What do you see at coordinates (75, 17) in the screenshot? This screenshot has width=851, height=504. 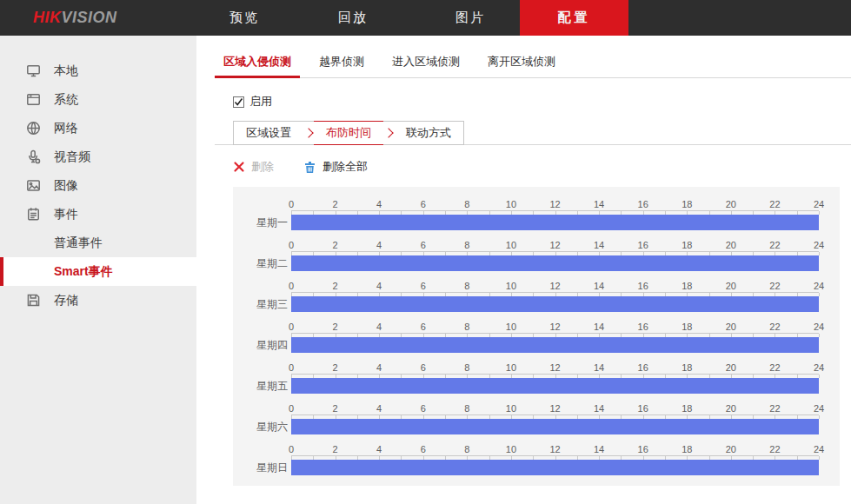 I see `hikvision-logo: HIKVISION` at bounding box center [75, 17].